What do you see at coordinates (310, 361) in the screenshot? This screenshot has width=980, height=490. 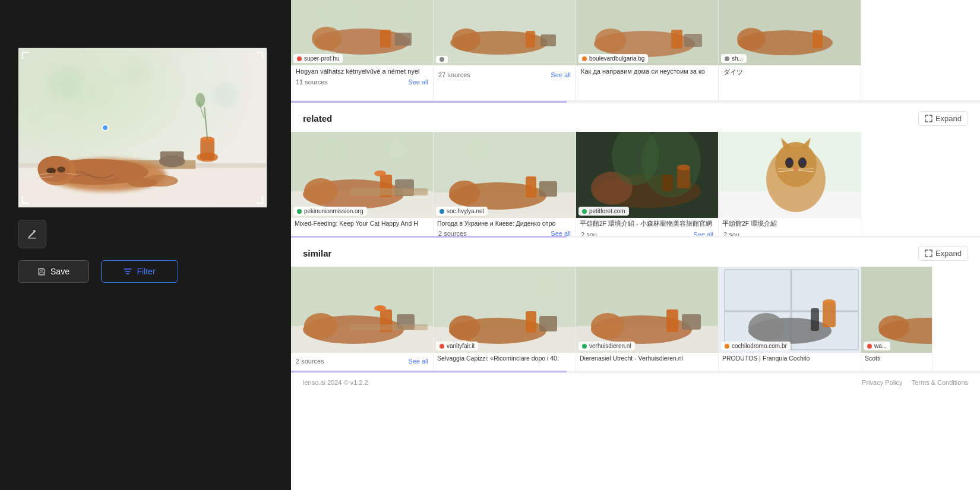 I see `similar-count-0: 2 sources` at bounding box center [310, 361].